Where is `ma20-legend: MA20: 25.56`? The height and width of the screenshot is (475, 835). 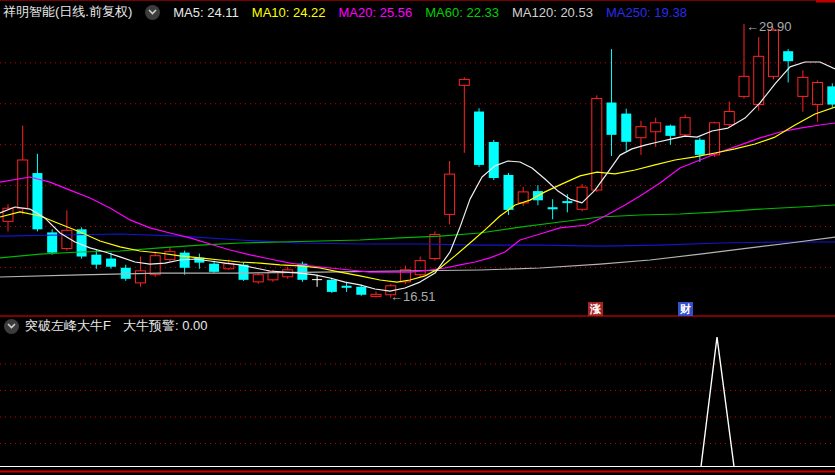 ma20-legend: MA20: 25.56 is located at coordinates (376, 12).